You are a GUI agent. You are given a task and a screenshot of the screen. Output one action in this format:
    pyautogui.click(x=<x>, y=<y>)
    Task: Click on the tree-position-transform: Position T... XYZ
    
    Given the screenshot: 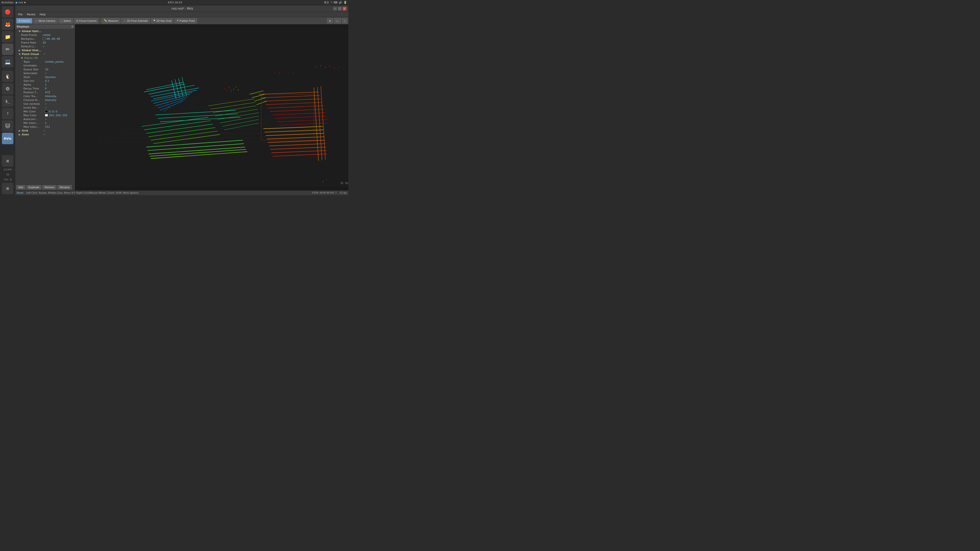 What is the action you would take?
    pyautogui.click(x=45, y=92)
    